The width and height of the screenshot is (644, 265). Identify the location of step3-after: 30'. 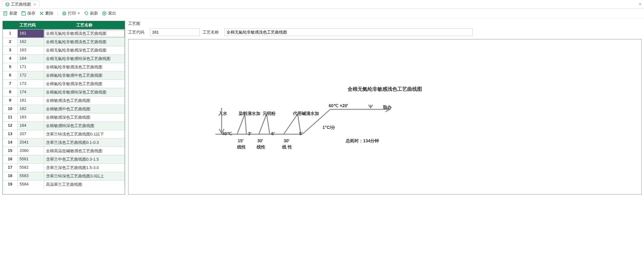
(287, 141).